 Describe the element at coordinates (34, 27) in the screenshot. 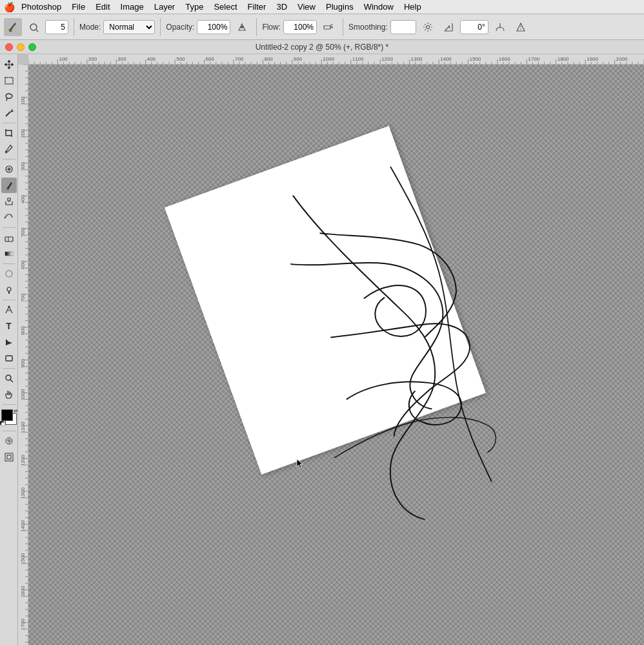

I see `brush-size-presets` at that location.